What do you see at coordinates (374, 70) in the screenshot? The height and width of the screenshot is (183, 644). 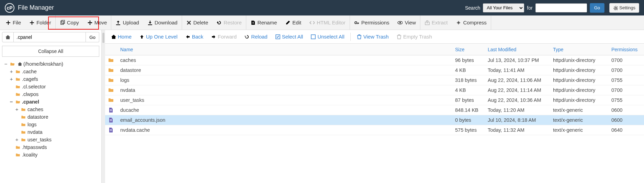 I see `grid-row: datastore4 KBToday, 11:41 AMhttpd/unix-d…` at bounding box center [374, 70].